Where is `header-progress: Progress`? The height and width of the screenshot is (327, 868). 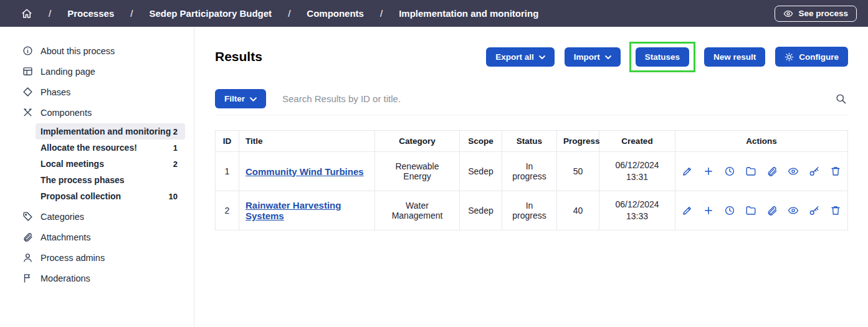 header-progress: Progress is located at coordinates (578, 141).